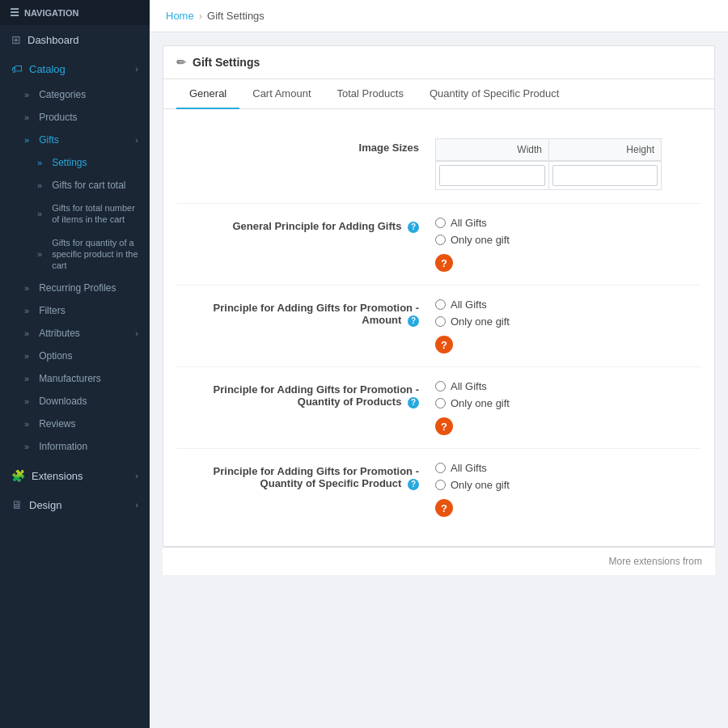 This screenshot has height=728, width=728. I want to click on sidebar-item-downloads: Downloads, so click(83, 401).